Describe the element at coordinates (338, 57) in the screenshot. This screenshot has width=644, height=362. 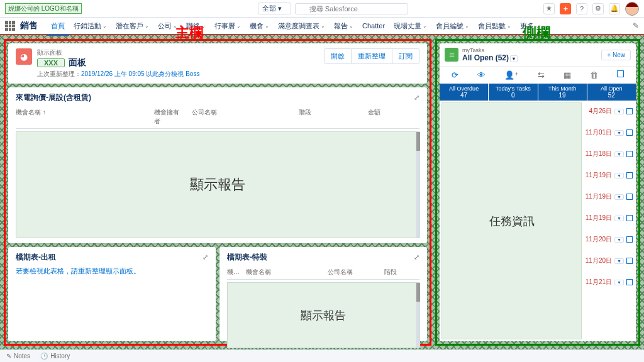
I see `dashboard-action-button: 開啟` at that location.